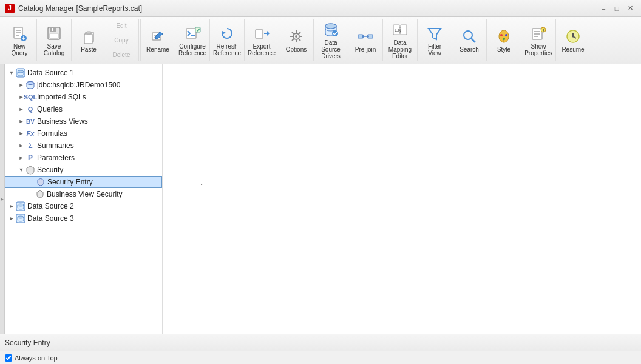  What do you see at coordinates (84, 206) in the screenshot?
I see `tree-item-ds2: ► Data Source 2` at bounding box center [84, 206].